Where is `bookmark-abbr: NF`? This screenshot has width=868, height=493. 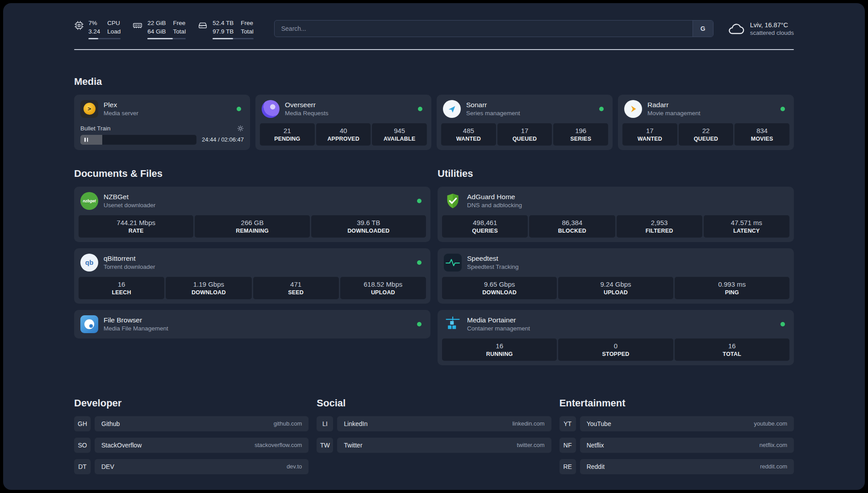
bookmark-abbr: NF is located at coordinates (568, 445).